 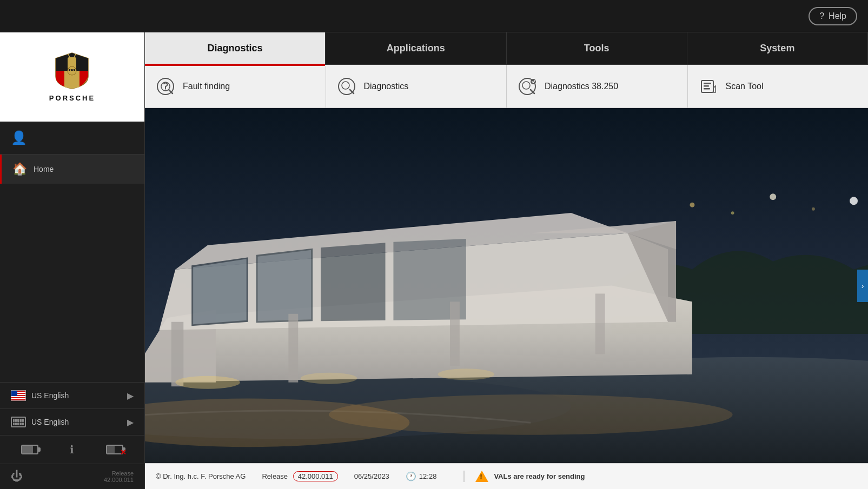 I want to click on porsche-crest, so click(x=72, y=71).